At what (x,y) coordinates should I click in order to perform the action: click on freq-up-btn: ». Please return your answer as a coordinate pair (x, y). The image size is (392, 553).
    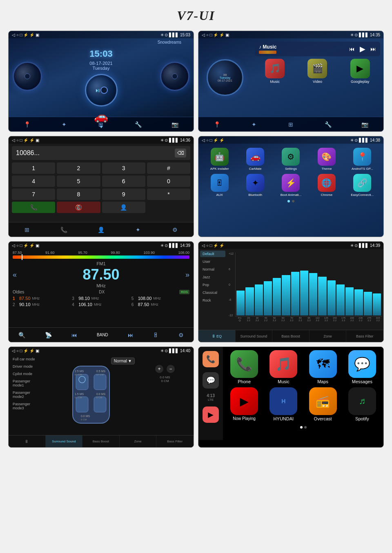
    Looking at the image, I should click on (187, 275).